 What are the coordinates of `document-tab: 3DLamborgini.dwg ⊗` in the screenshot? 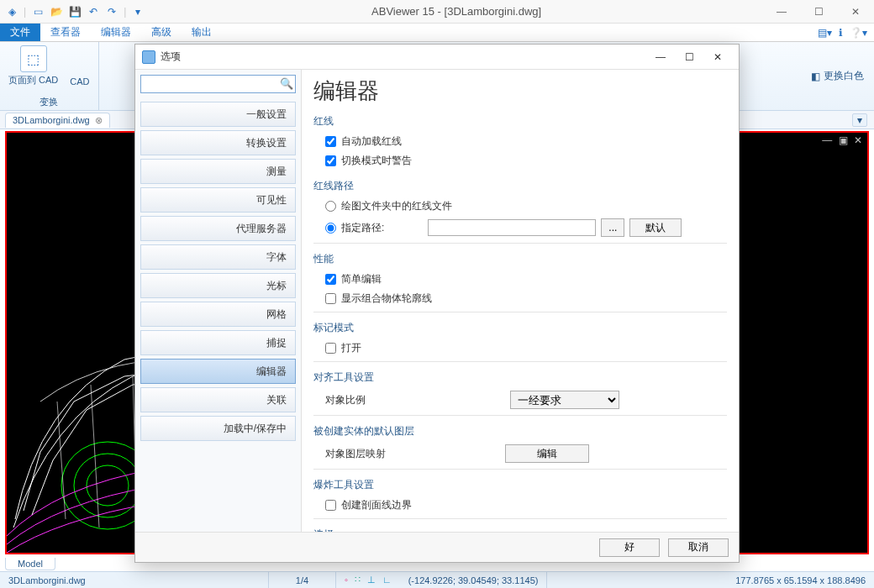 It's located at (57, 120).